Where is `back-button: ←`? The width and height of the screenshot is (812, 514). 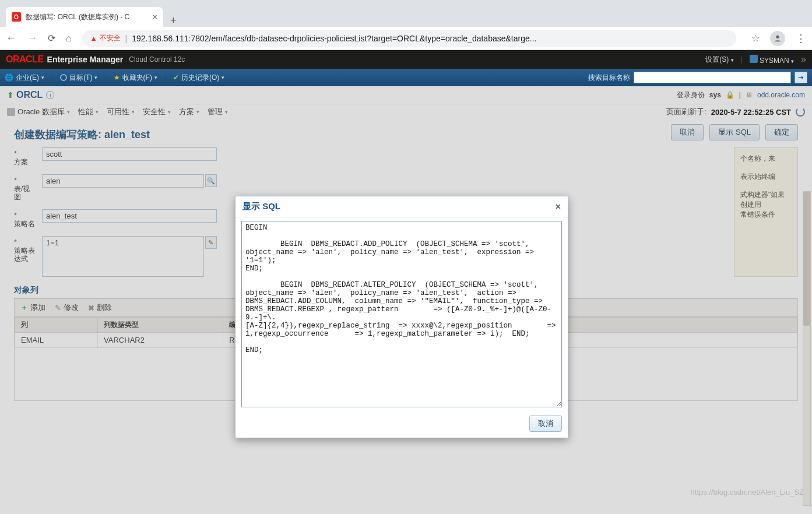 back-button: ← is located at coordinates (11, 38).